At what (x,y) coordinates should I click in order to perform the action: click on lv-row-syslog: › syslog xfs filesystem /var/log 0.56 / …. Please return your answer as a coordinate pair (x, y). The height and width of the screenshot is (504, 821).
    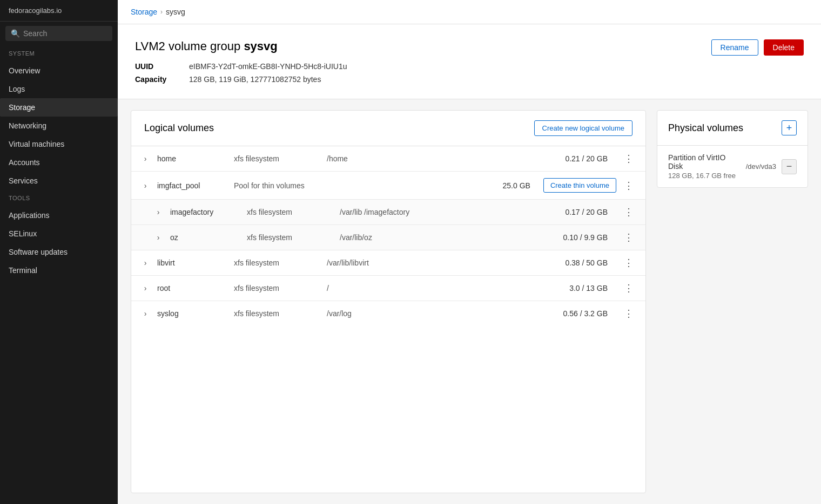
    Looking at the image, I should click on (388, 314).